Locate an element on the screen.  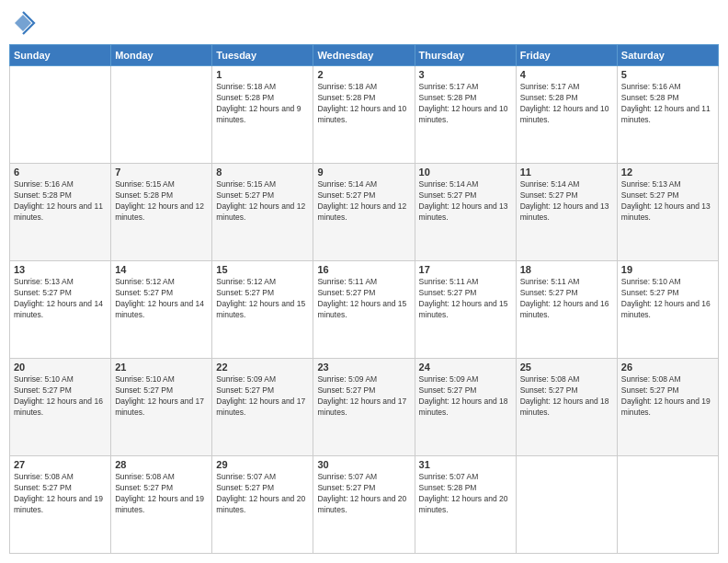
weekday-tuesday: Tuesday is located at coordinates (263, 55).